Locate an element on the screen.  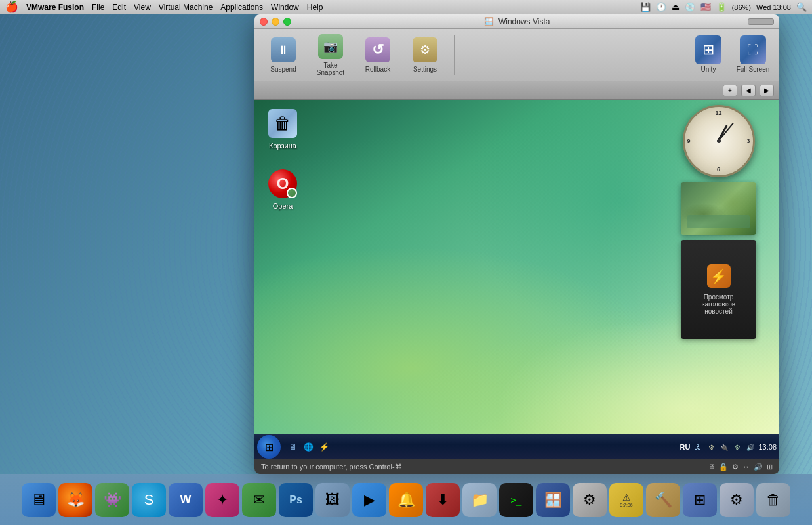
status-icon-3: ⚙ is located at coordinates (735, 467).